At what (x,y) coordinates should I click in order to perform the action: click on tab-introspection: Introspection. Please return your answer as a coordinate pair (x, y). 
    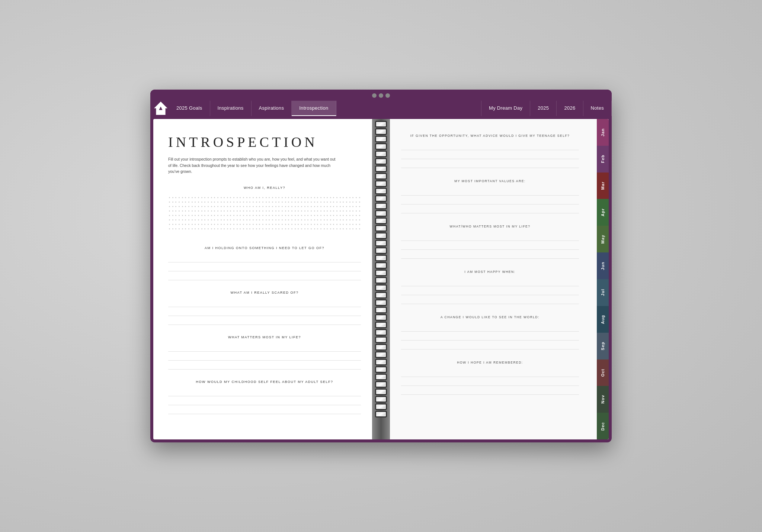
    Looking at the image, I should click on (314, 109).